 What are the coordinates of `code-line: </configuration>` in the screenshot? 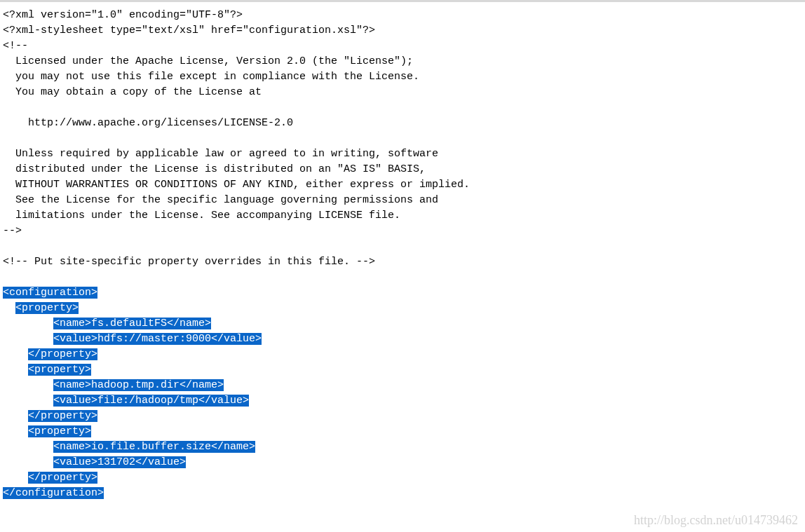 It's located at (402, 493).